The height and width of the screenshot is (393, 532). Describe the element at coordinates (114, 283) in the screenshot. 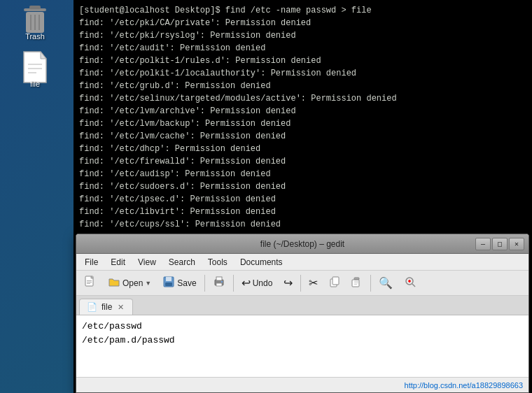

I see `open-icon` at that location.